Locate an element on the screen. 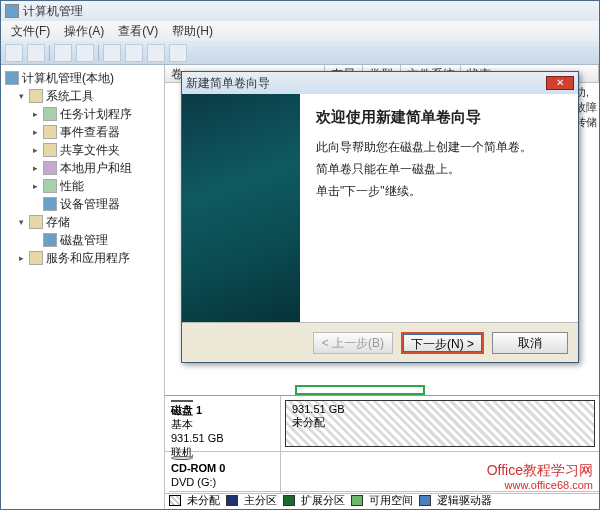 The height and width of the screenshot is (510, 600). legend-unalloc: 未分配 is located at coordinates (204, 500).